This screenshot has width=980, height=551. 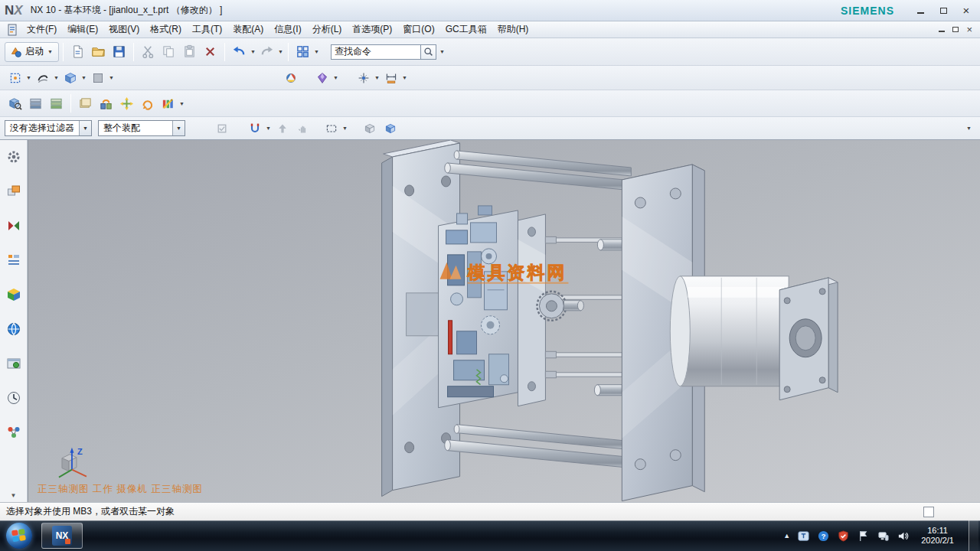 I want to click on assembly-constraints-button, so click(x=106, y=104).